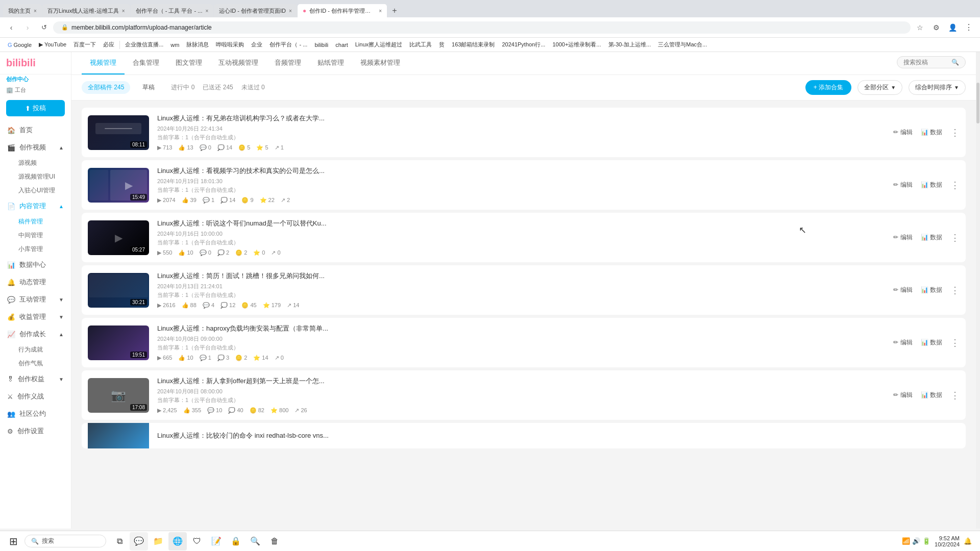  Describe the element at coordinates (521, 276) in the screenshot. I see `video-title-4: Linux擦人运维：简历！面试！跳槽！很多兄弟问我如何...` at that location.